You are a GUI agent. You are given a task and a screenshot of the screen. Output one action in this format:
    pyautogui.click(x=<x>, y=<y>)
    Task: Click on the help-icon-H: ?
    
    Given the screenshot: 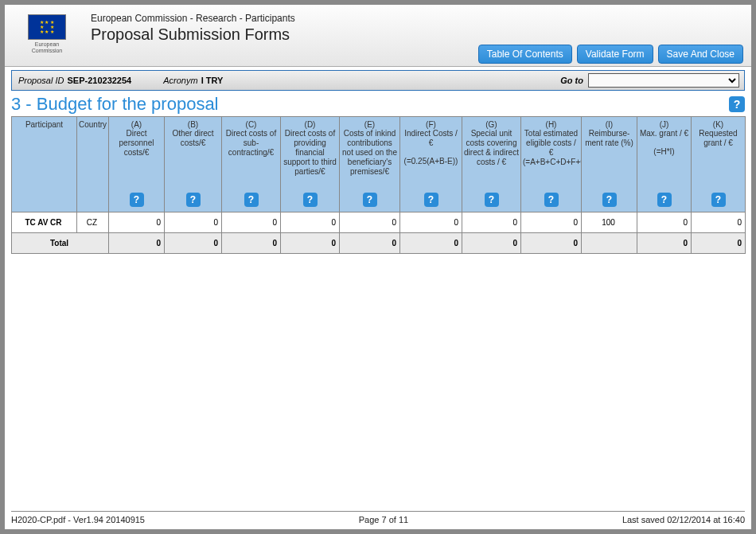 What is the action you would take?
    pyautogui.click(x=551, y=200)
    